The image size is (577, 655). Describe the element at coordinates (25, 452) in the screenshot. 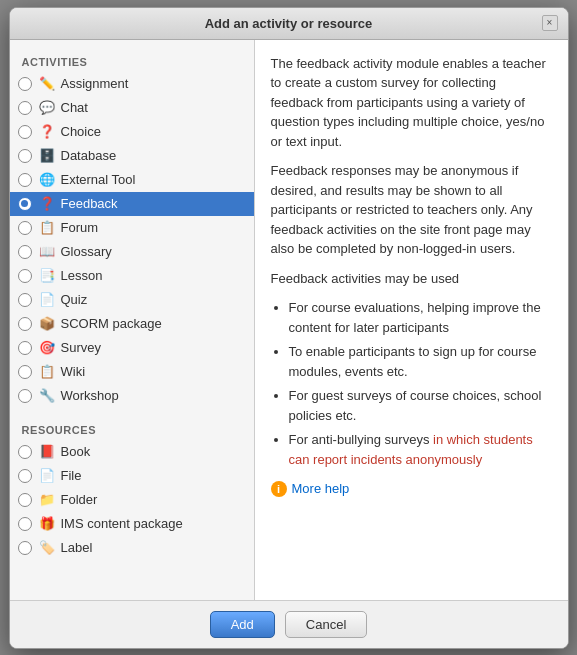

I see `radio-book` at that location.